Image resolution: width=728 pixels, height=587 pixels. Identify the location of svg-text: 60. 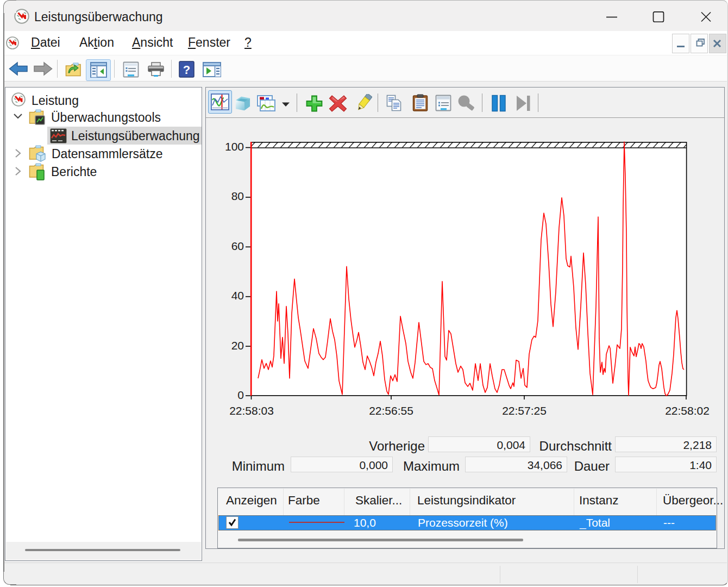
(238, 246).